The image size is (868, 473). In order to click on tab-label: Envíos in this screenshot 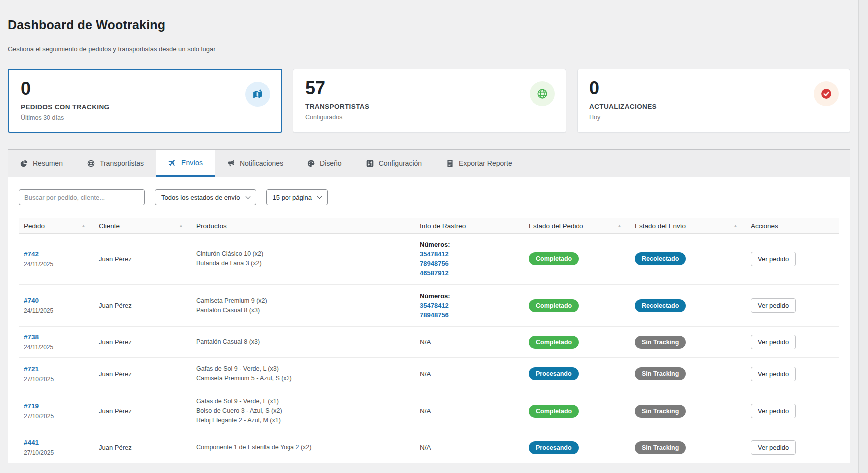, I will do `click(192, 163)`.